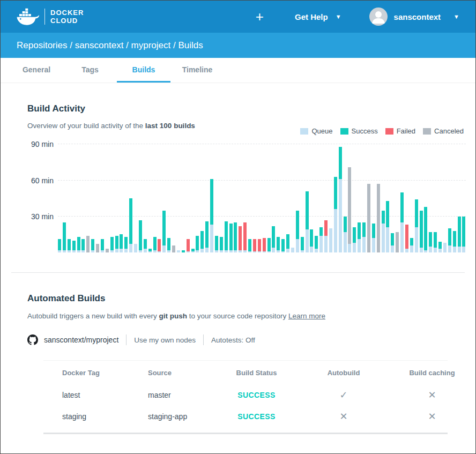 The image size is (476, 454). What do you see at coordinates (110, 46) in the screenshot?
I see `breadcrumb: Repositories / sanscontext / myproject /…` at bounding box center [110, 46].